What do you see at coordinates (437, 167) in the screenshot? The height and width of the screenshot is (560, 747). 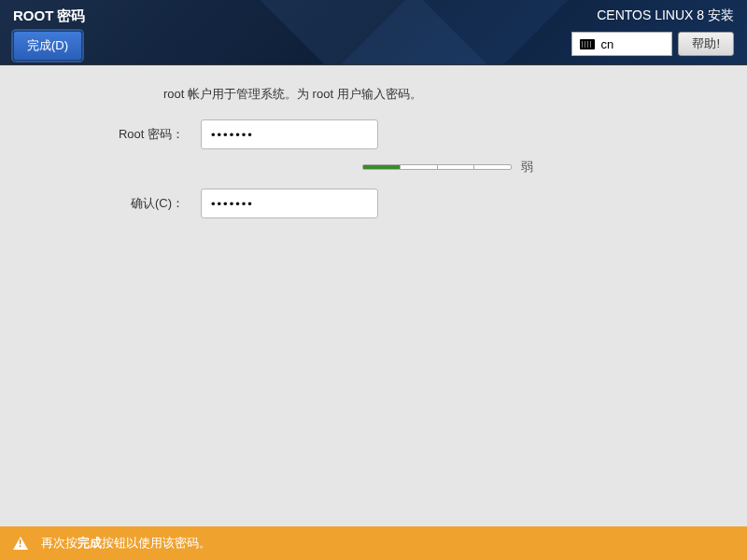 I see `password-strength-meter` at bounding box center [437, 167].